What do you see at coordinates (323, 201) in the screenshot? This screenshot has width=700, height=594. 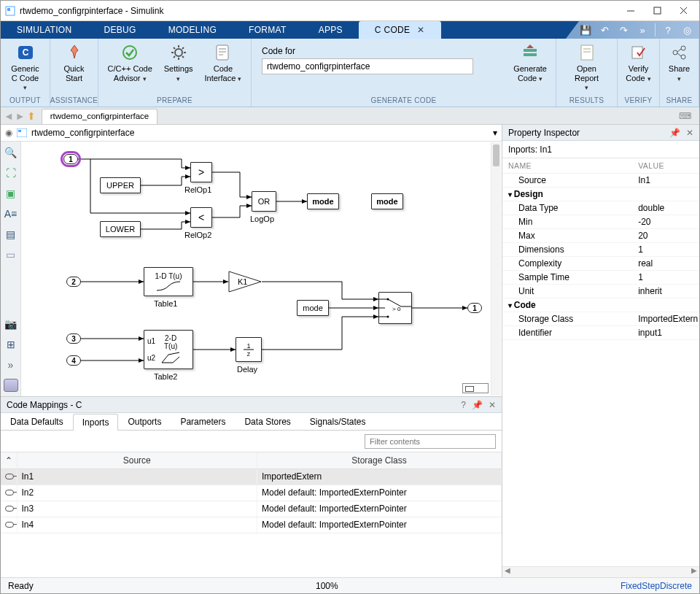 I see `goto-mode-block: mode` at bounding box center [323, 201].